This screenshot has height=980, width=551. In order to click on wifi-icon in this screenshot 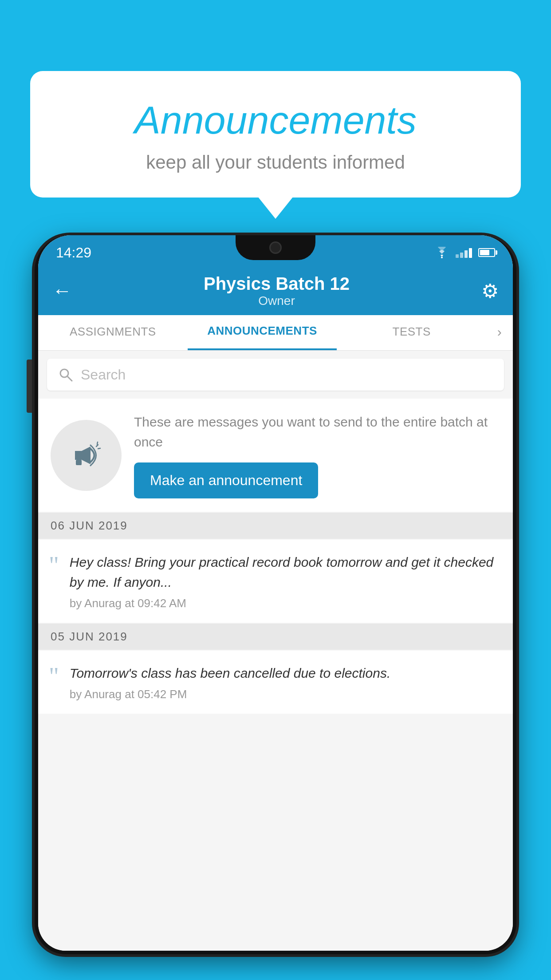, I will do `click(442, 253)`.